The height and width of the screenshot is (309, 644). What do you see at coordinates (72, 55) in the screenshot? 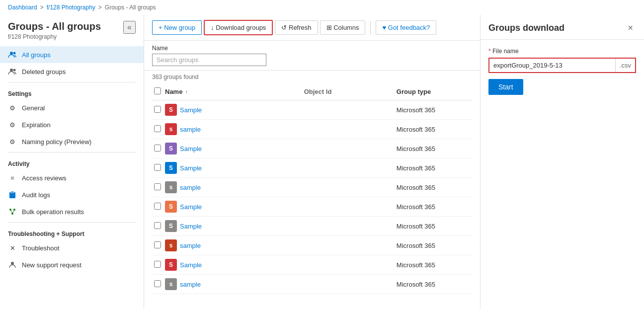
I see `sidebar-item-all-groups: All groups` at bounding box center [72, 55].